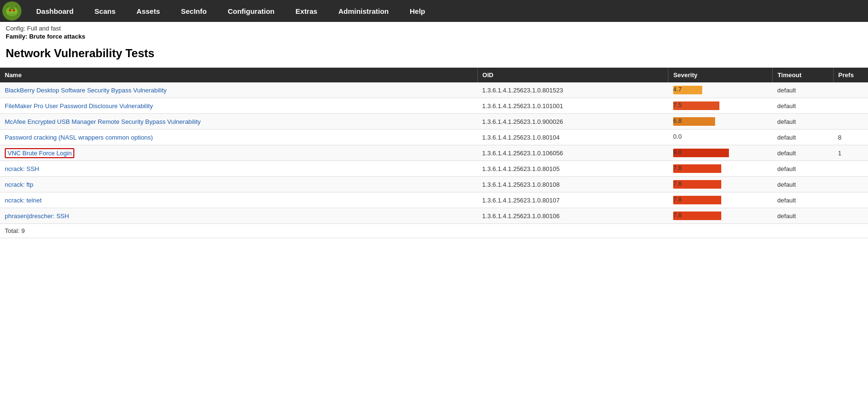  Describe the element at coordinates (149, 11) in the screenshot. I see `nav-assets: Assets` at that location.